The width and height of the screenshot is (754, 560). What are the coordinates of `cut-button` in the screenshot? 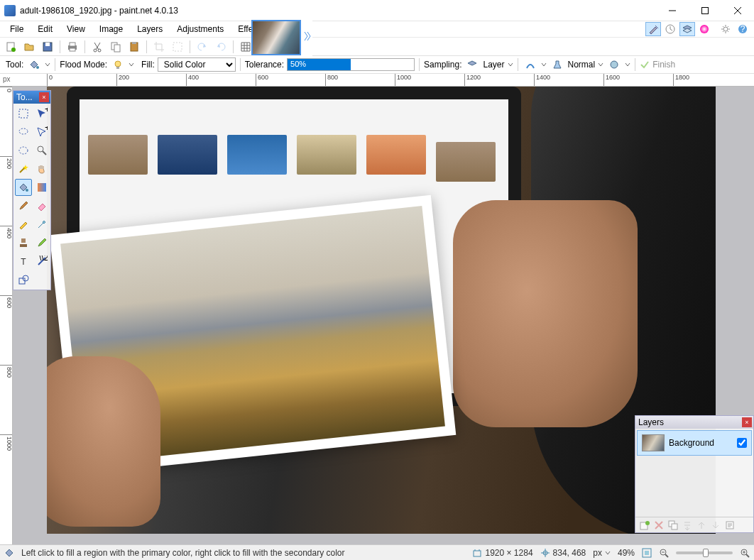 It's located at (97, 47).